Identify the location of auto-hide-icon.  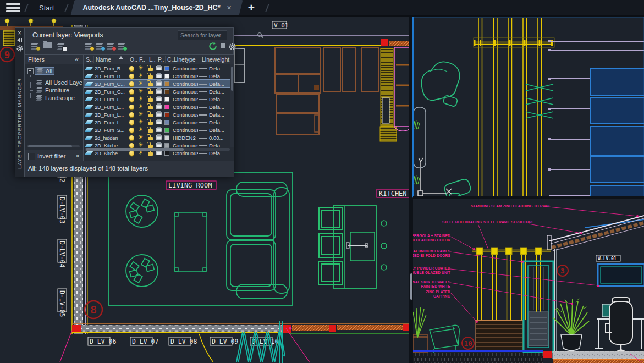
(20, 40).